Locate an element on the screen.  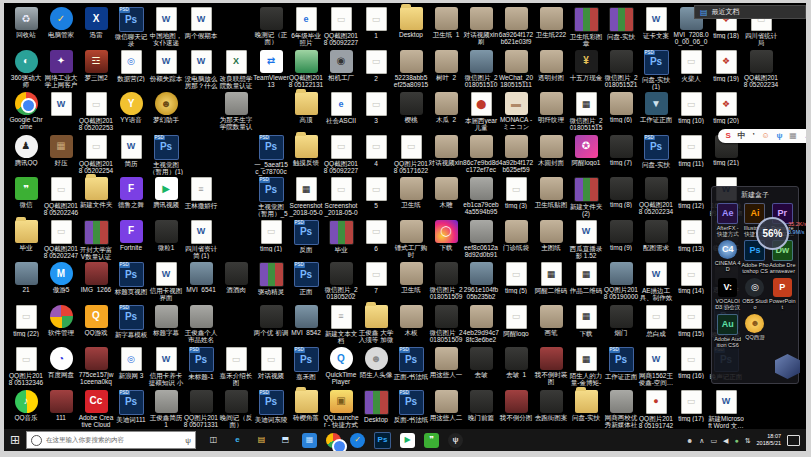
desktop-icon: ▭阿醒logo is located at coordinates (516, 321).